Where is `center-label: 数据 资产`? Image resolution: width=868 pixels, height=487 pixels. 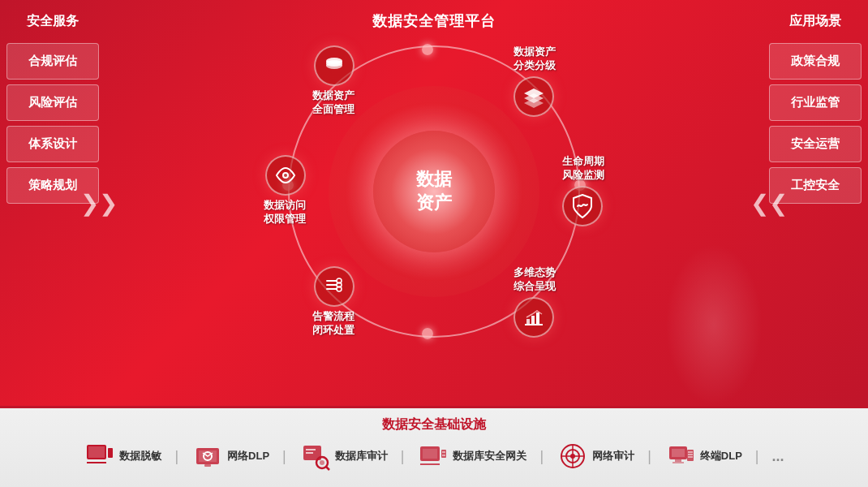 center-label: 数据 资产 is located at coordinates (434, 192).